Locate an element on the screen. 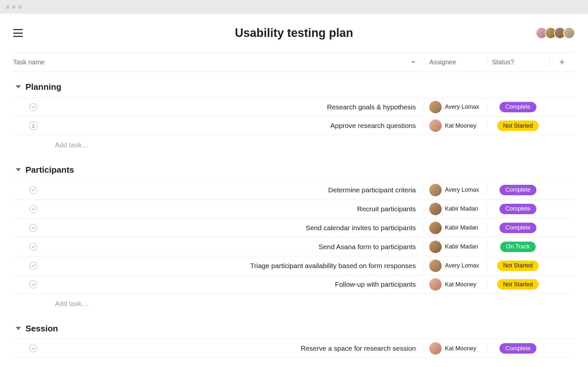  task-cell-status: On Track is located at coordinates (518, 247).